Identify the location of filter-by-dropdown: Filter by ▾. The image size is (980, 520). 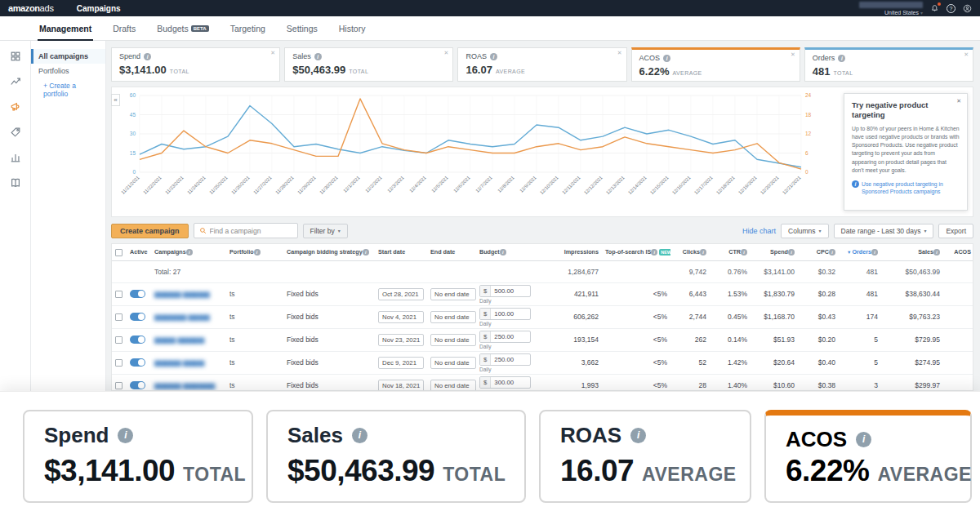
(325, 231).